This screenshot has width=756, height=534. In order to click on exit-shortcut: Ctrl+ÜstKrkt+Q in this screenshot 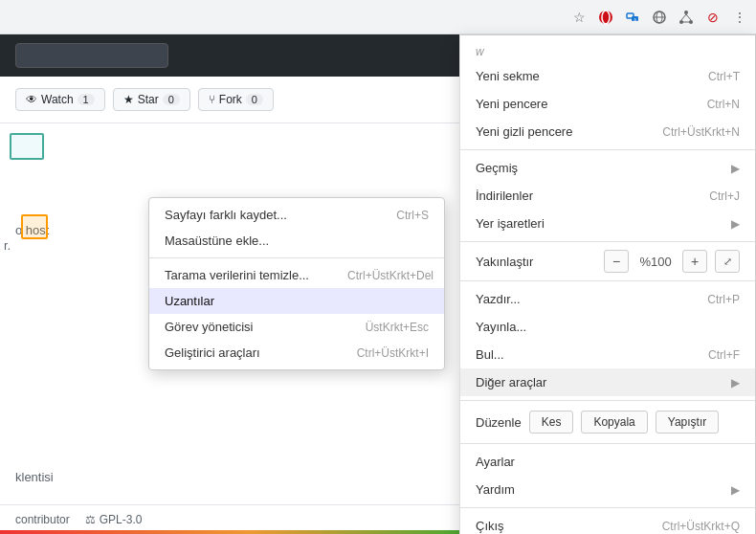, I will do `click(700, 526)`.